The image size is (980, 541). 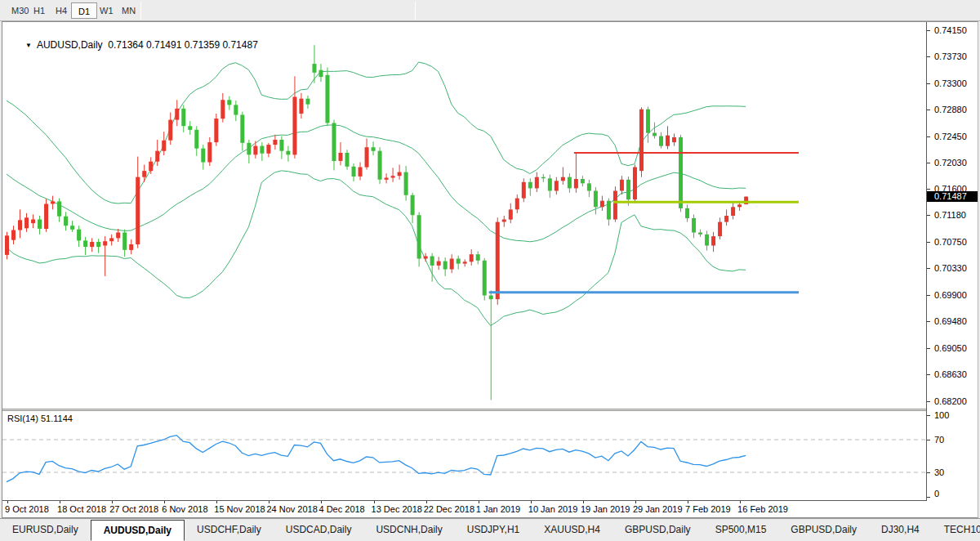 I want to click on chart-symbol-label: AUDUSD,Daily, so click(x=70, y=45).